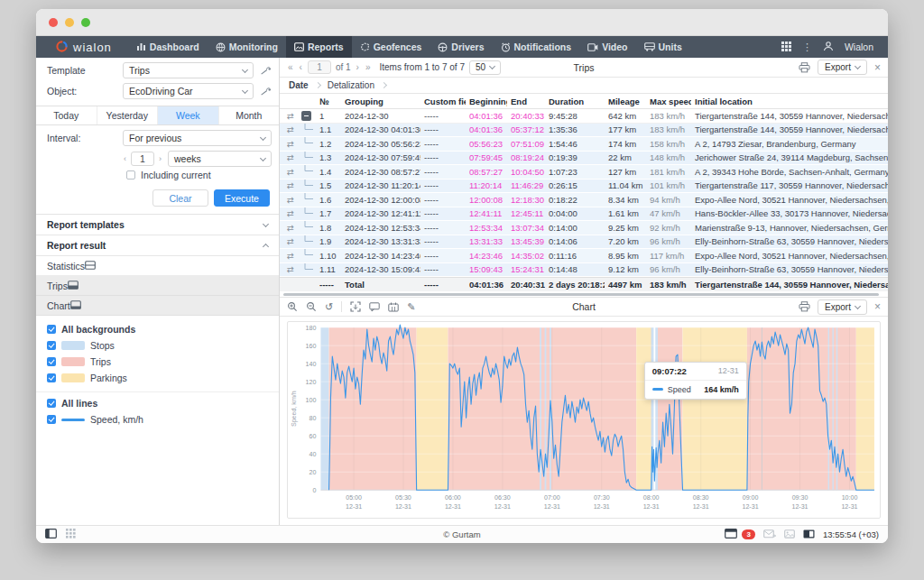 This screenshot has width=924, height=580. Describe the element at coordinates (393, 307) in the screenshot. I see `intervals-grid-icon` at that location.